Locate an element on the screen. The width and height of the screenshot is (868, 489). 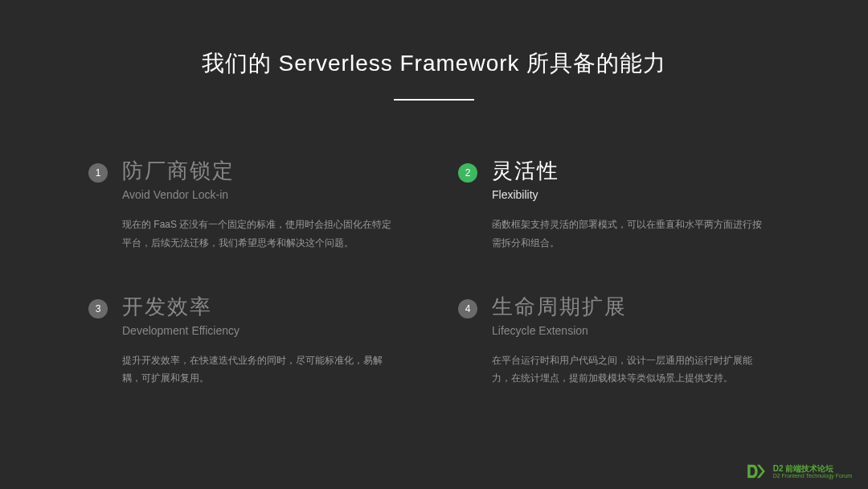
d2-logo-icon is located at coordinates (756, 471).